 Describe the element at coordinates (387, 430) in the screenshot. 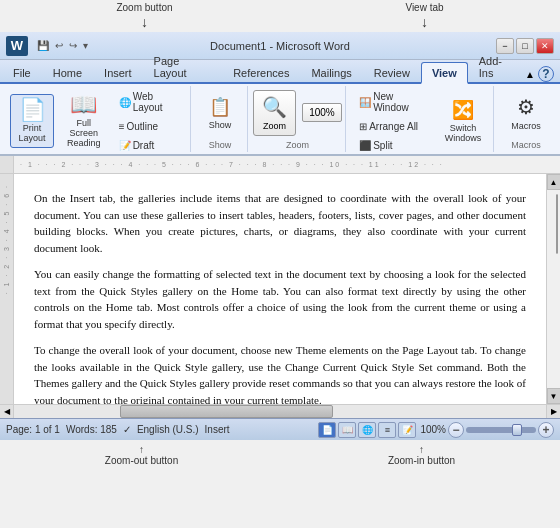

I see `outline-view-icon-btn: ≡` at that location.